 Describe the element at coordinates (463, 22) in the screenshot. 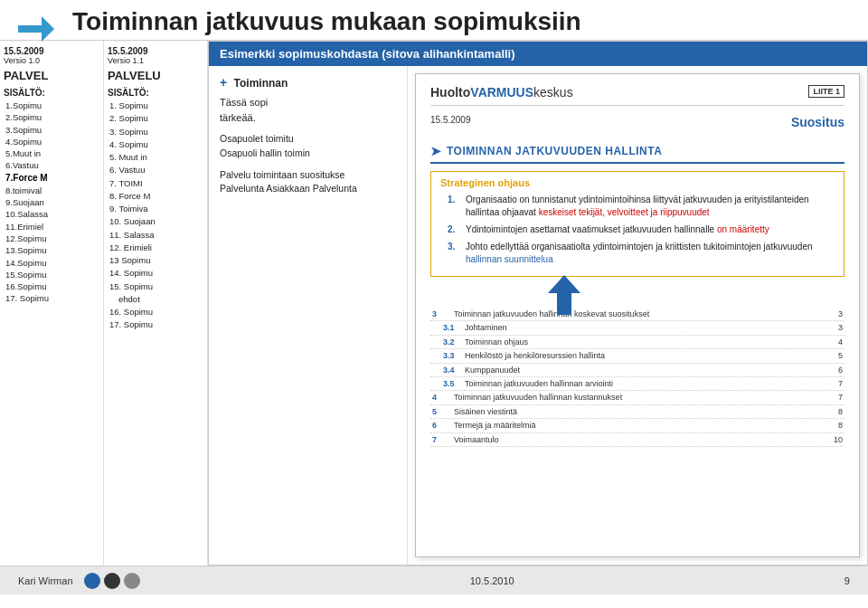

I see `page-title: Toiminnan jatkuvuus mukaan sopimuksiin` at that location.